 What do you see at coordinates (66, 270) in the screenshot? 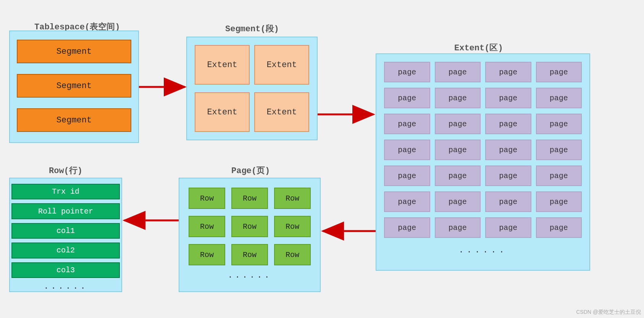
I see `row-field: col3` at bounding box center [66, 270].